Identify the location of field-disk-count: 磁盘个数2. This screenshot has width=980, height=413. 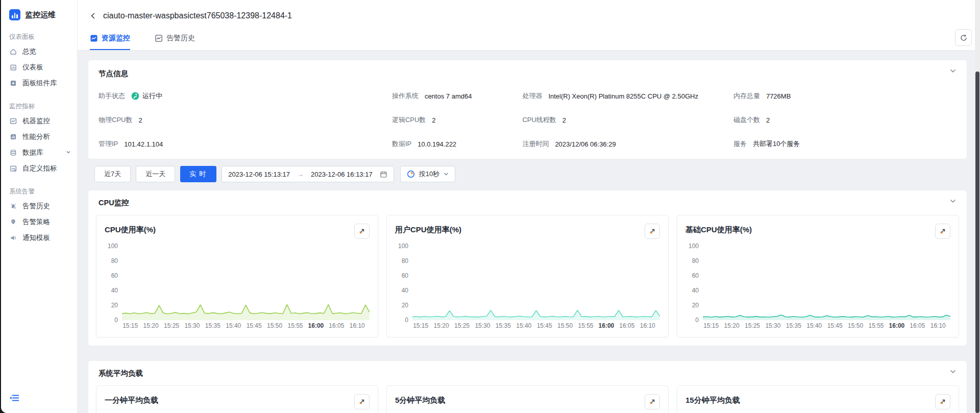
(845, 120).